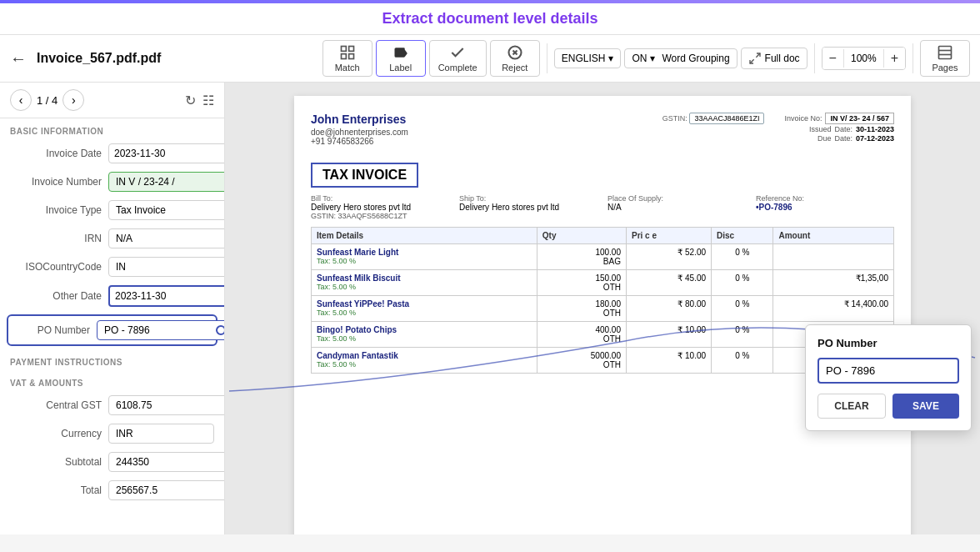 Image resolution: width=980 pixels, height=552 pixels. I want to click on item-price: ₹ 10.00, so click(668, 360).